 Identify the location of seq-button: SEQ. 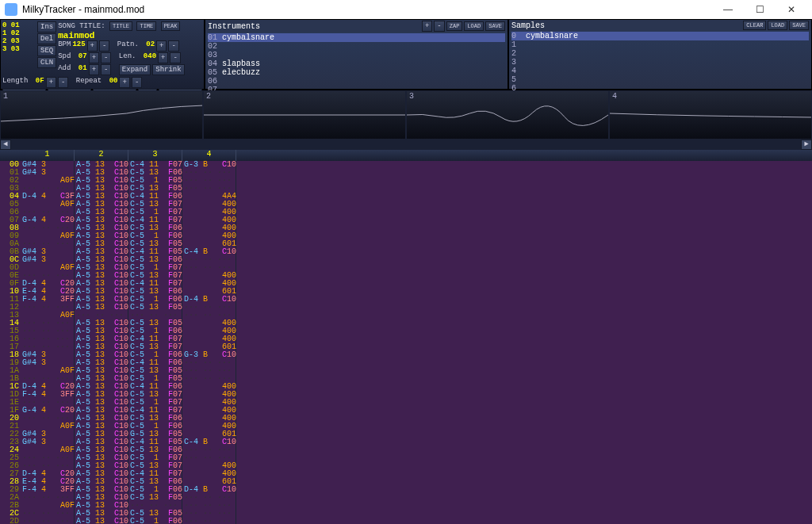
(47, 51).